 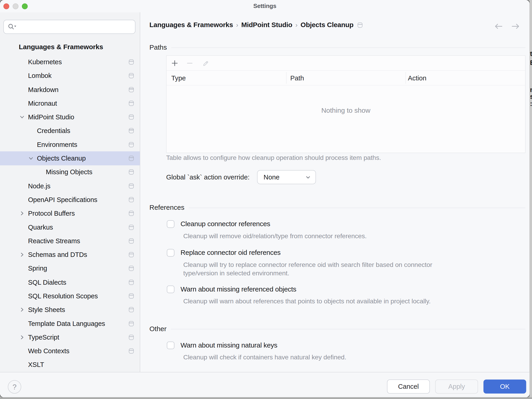 I want to click on sidebar-item-kubernetes: Kubernetes, so click(x=70, y=62).